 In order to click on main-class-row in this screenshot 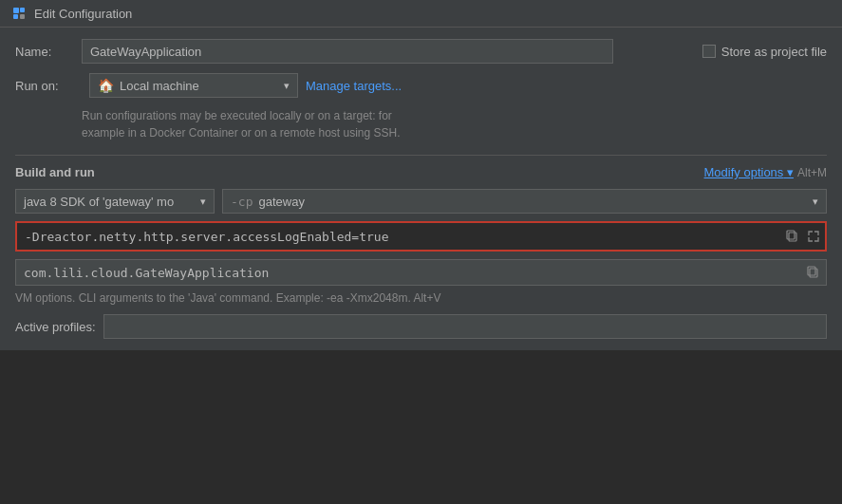, I will do `click(421, 272)`.